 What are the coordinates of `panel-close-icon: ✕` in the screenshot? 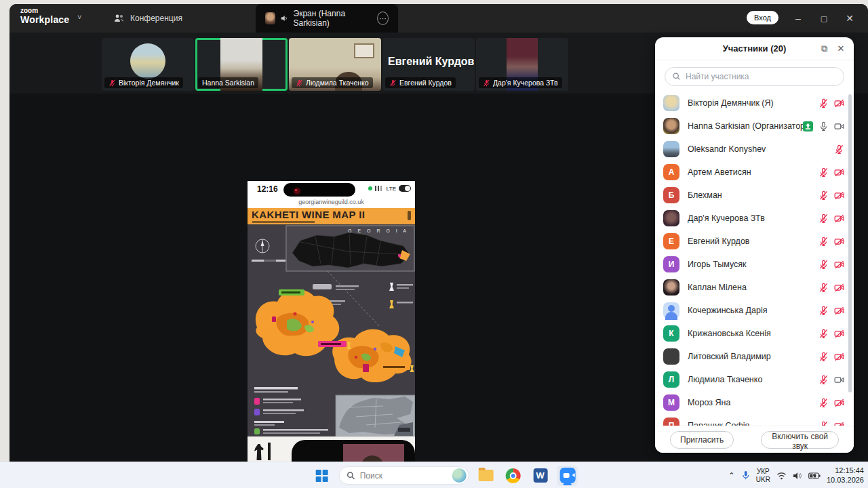 It's located at (841, 49).